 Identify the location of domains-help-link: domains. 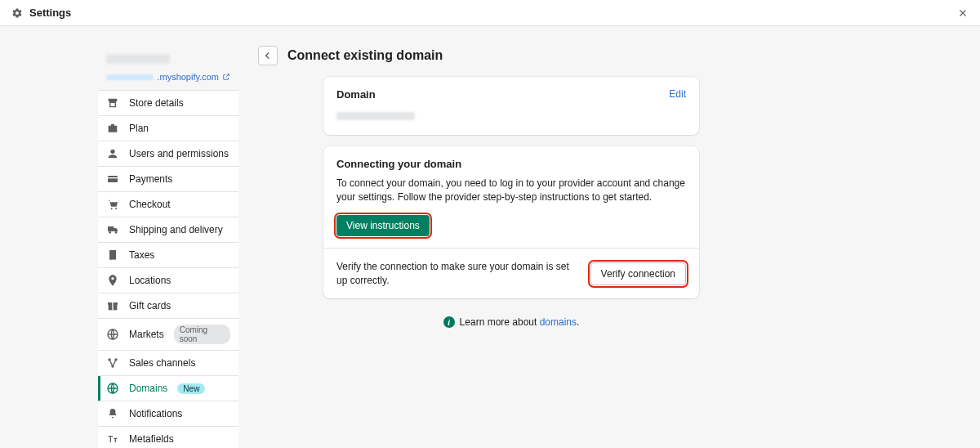
(559, 322).